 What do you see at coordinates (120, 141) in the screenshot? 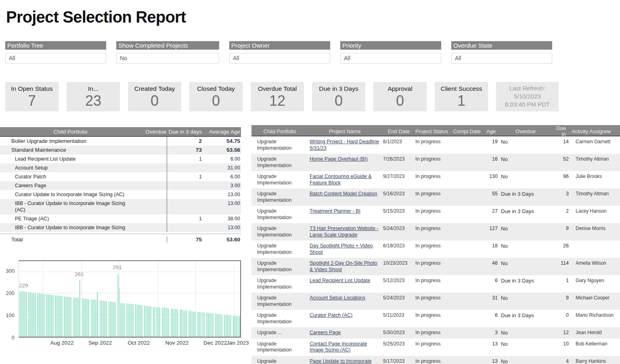
I see `portfolio-row: Bolier Upgrade Implementation254.75` at bounding box center [120, 141].